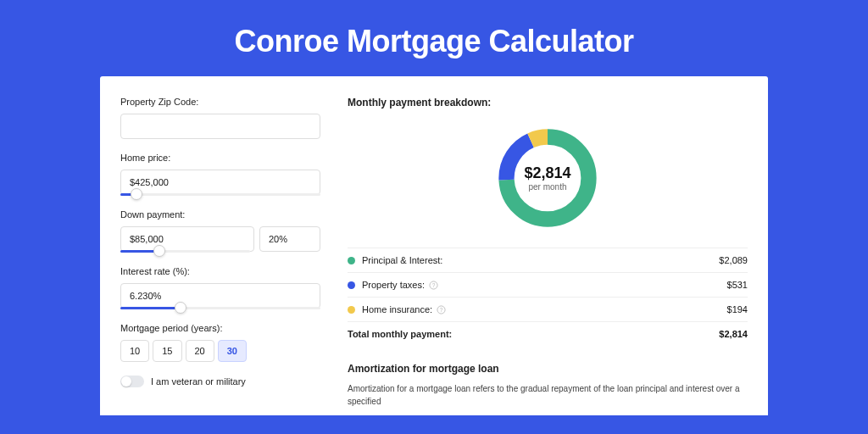 The image size is (868, 434). I want to click on down-payment-amount-input, so click(187, 239).